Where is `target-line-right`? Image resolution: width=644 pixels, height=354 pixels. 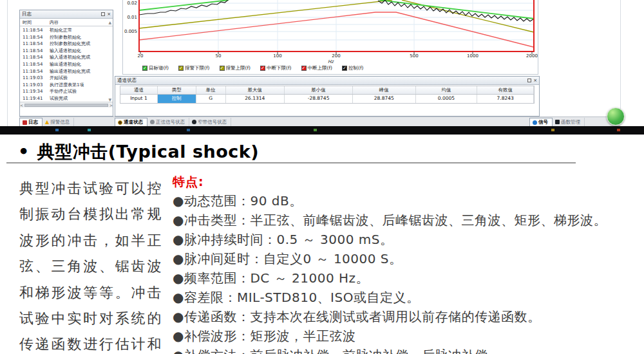 target-line-right is located at coordinates (457, 9).